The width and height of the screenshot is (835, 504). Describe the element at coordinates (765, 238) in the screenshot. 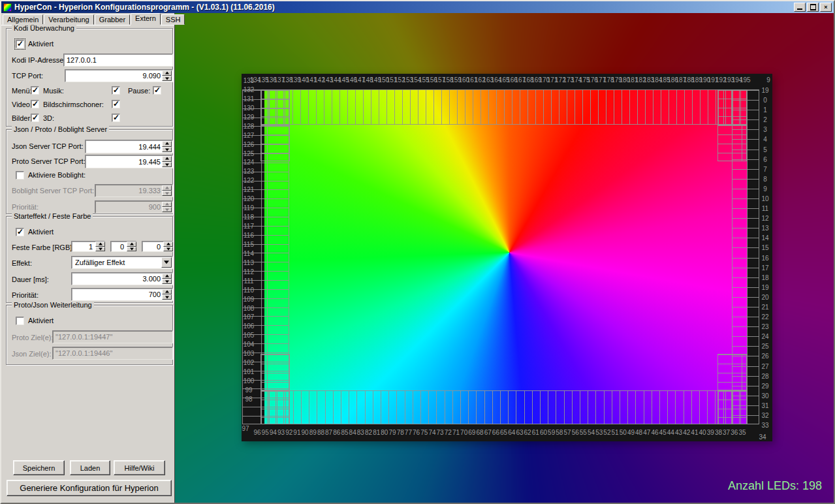

I see `led-number: 14` at that location.